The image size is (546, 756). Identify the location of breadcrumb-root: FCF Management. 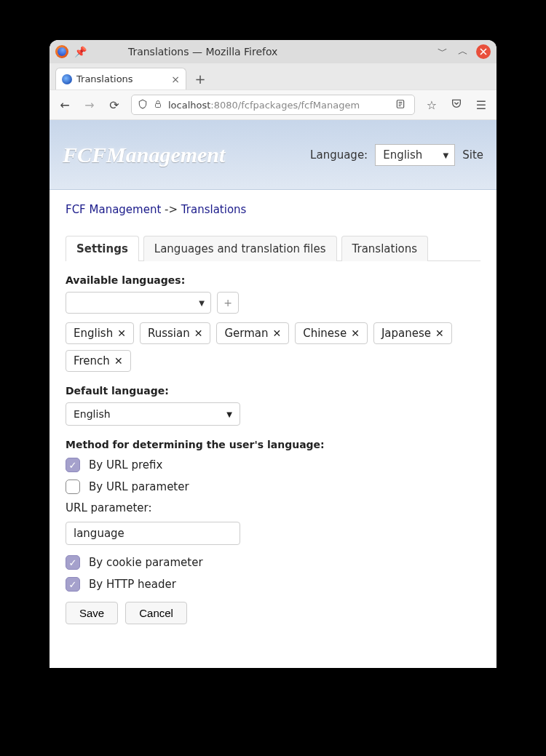
(114, 210).